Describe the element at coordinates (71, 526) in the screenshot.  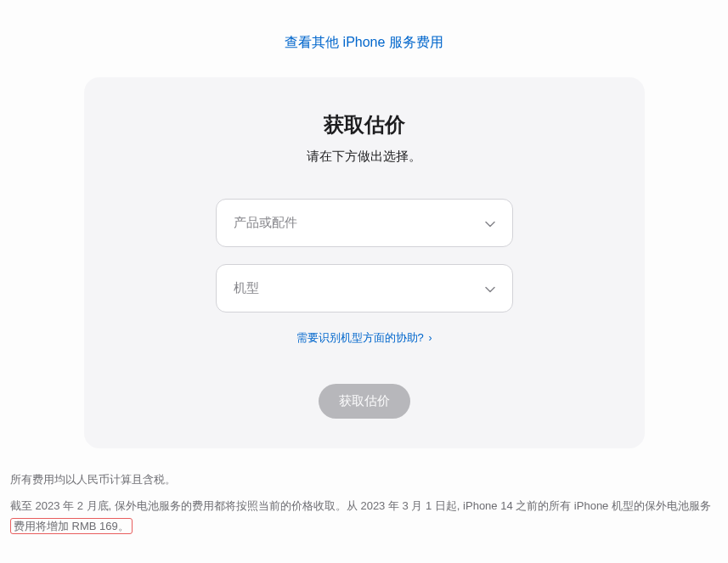
I see `price-increase-highlight: 费用将增加 RMB 169。` at that location.